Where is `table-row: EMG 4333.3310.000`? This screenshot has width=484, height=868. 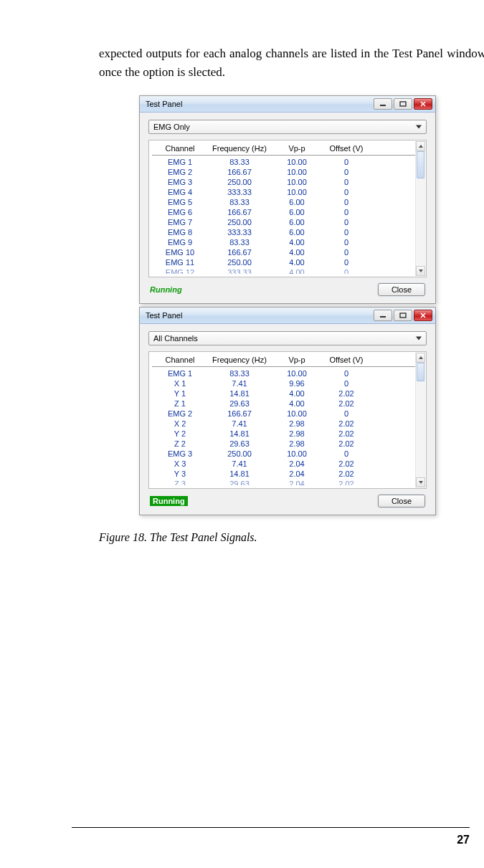 table-row: EMG 4333.3310.000 is located at coordinates (284, 192).